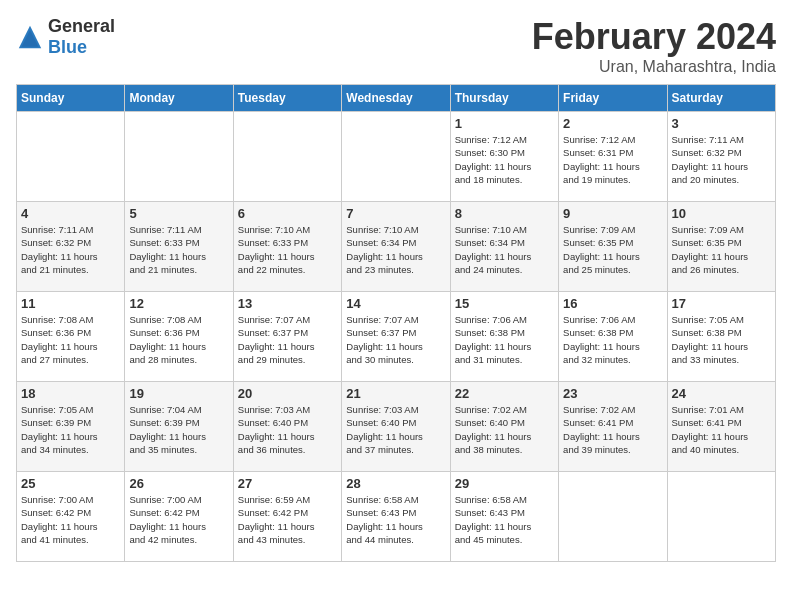 Image resolution: width=792 pixels, height=612 pixels. What do you see at coordinates (612, 430) in the screenshot?
I see `day-info: Sunrise: 7:02 AMSunset: 6:41 PMDaylight:…` at bounding box center [612, 430].